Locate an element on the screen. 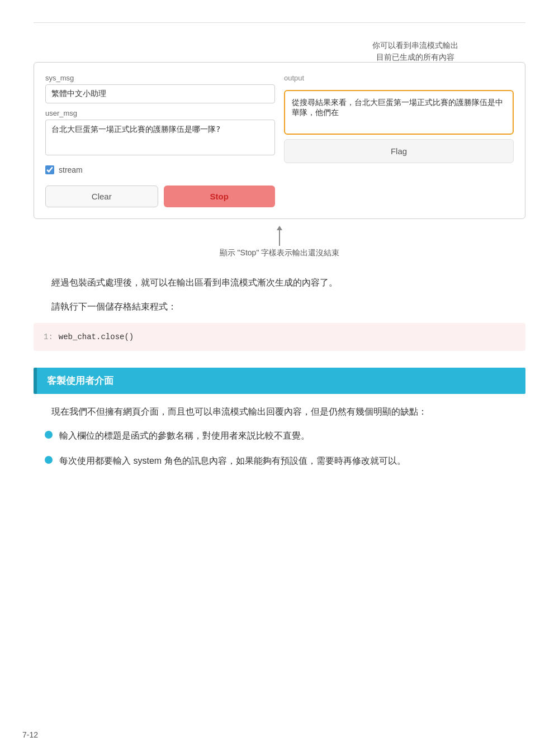  flag-box: Flag is located at coordinates (399, 151).